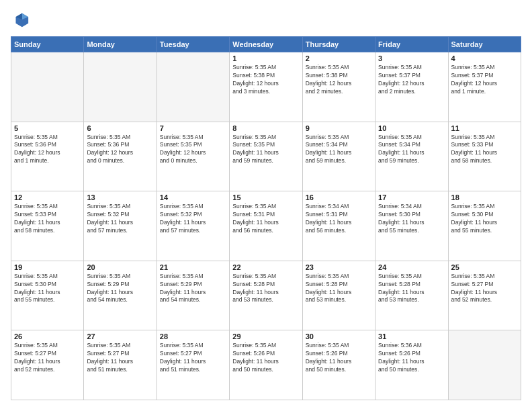 This screenshot has width=532, height=411. What do you see at coordinates (412, 87) in the screenshot?
I see `calendar-cell: 3Sunrise: 5:35 AM Sunset: 5:37 PM Daylig…` at bounding box center [412, 87].